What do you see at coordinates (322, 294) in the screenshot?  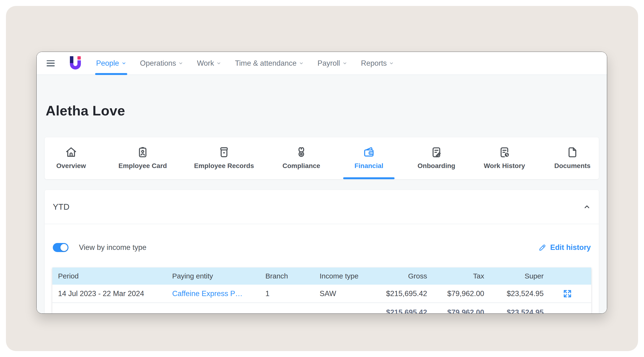 I see `table-row: 14 Jul 2023 - 22 Mar 2024 Caffeine Expre…` at bounding box center [322, 294].